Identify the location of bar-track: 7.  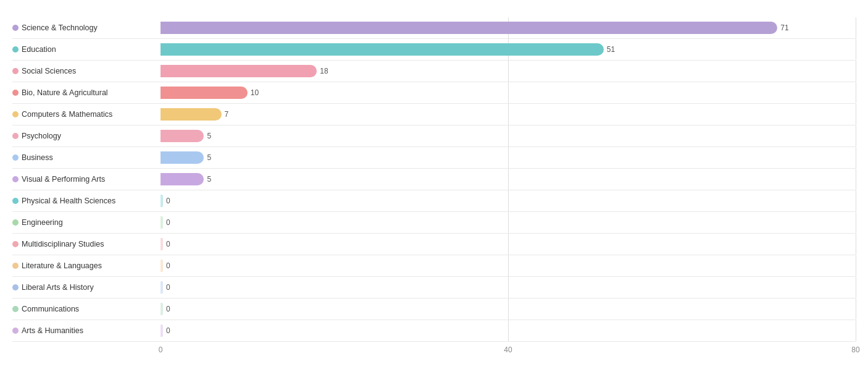
(508, 114).